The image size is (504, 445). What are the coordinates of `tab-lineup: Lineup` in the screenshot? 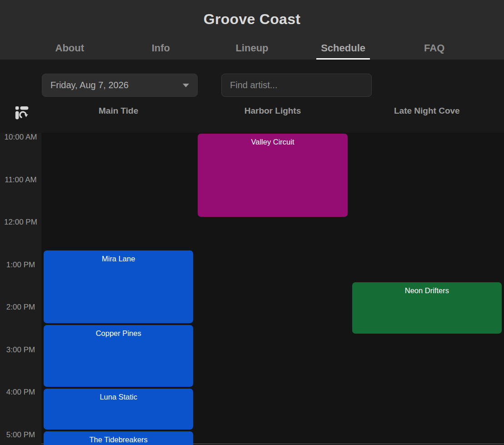 It's located at (252, 51).